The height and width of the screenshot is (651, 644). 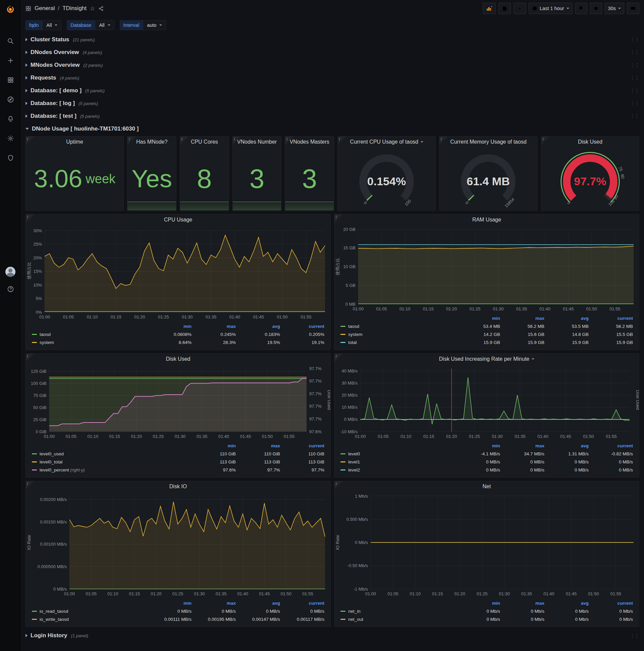 I want to click on grafana-logo, so click(x=10, y=9).